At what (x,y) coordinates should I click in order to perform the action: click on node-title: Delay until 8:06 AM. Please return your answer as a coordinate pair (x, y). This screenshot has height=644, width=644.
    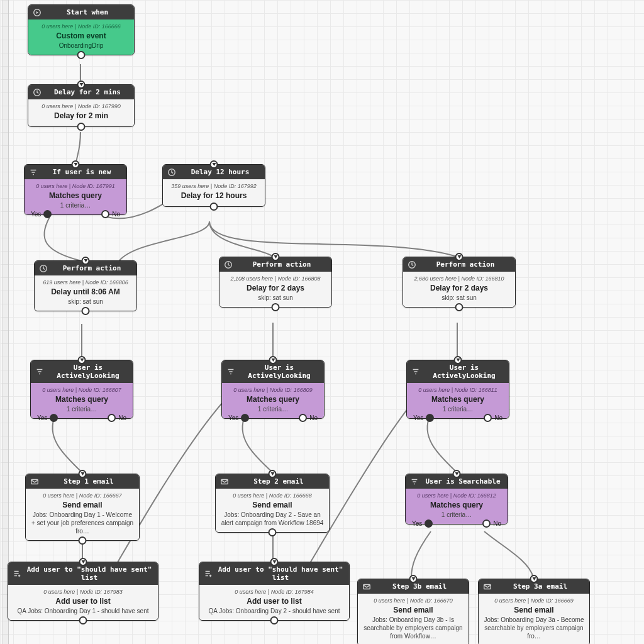
    Looking at the image, I should click on (86, 292).